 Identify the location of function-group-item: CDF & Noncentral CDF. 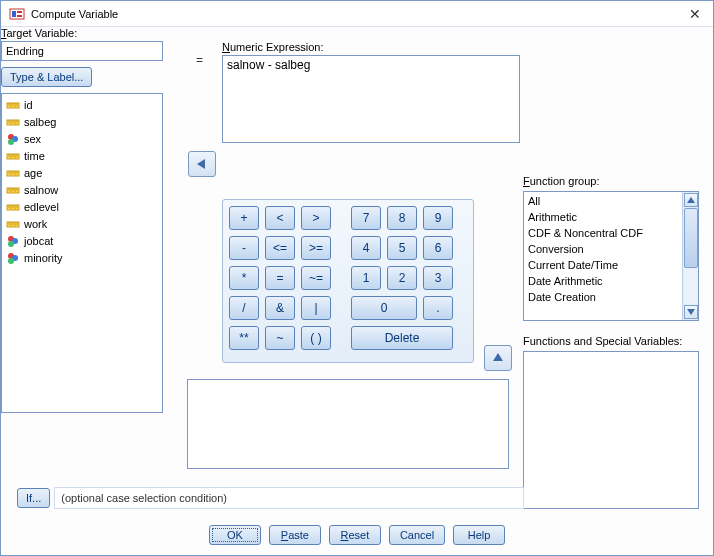
(603, 233).